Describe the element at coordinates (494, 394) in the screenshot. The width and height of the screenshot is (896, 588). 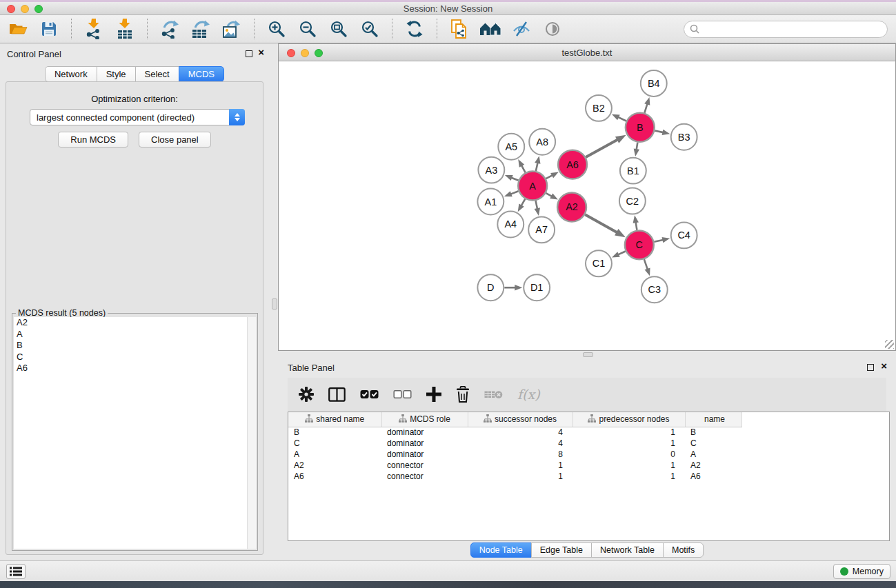
I see `delete-table-icon` at that location.